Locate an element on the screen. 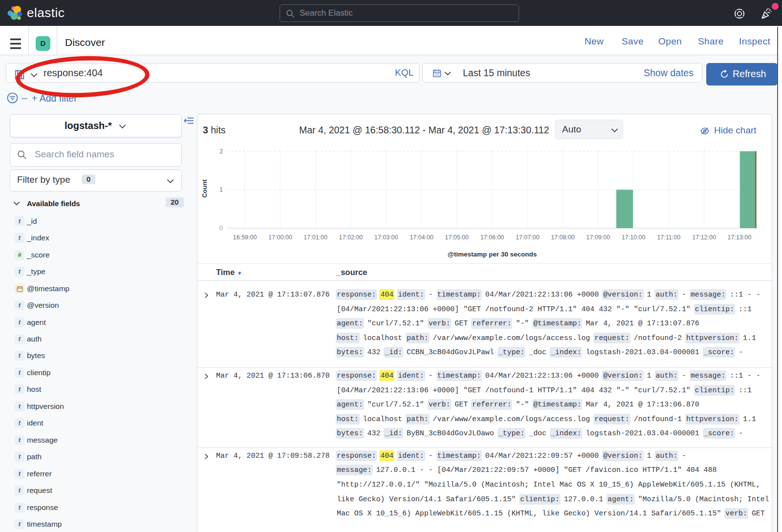  svg-text: 17:01:00 is located at coordinates (316, 237).